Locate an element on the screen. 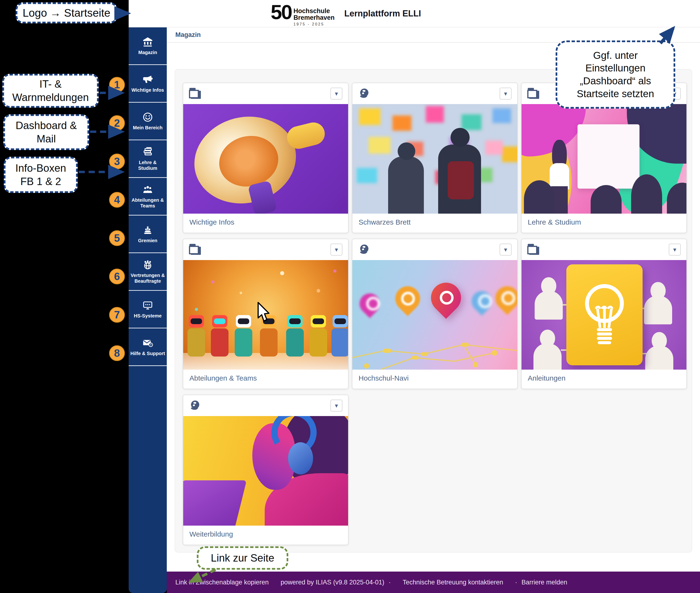  sidebar-item-label: Mein Bereich is located at coordinates (148, 128).